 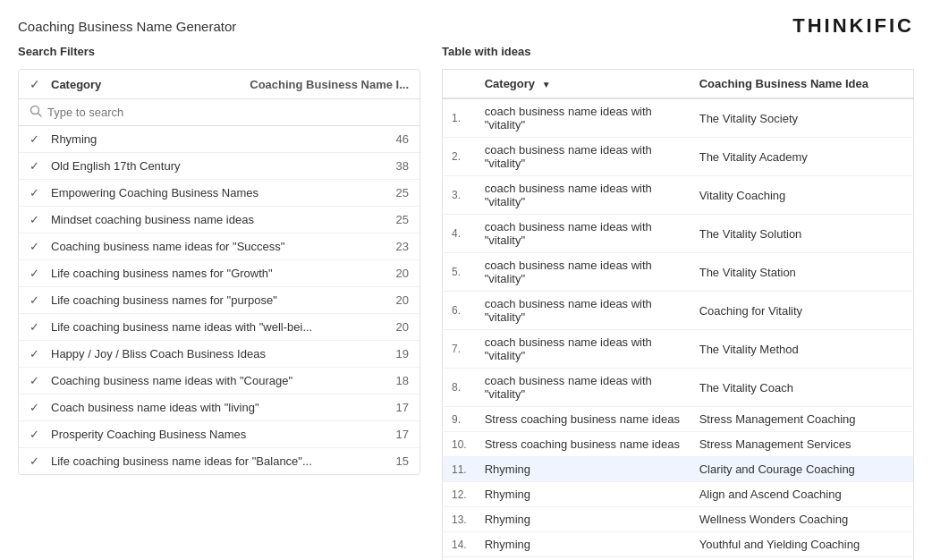 I want to click on filter-row: ✓ Old English 17th Century 38, so click(x=219, y=166).